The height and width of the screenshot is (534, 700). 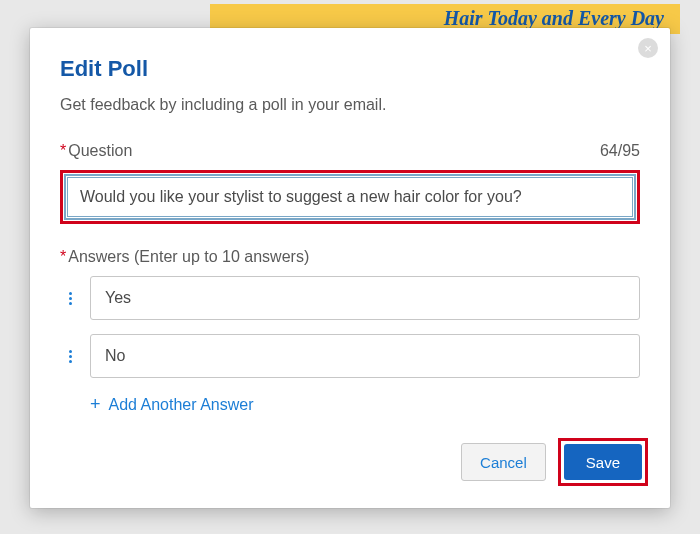 I want to click on modal-subtitle: Get feedback by including a poll in your…, so click(x=350, y=105).